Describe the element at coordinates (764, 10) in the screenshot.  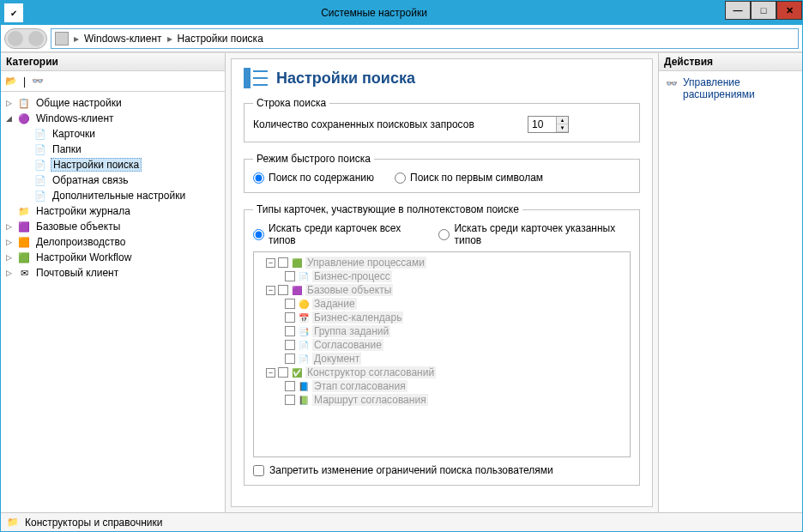
I see `maximize-button: □` at that location.